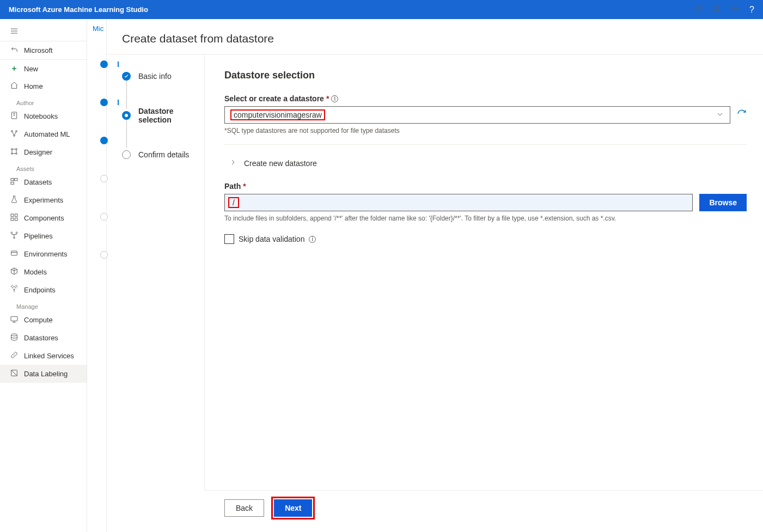  What do you see at coordinates (44, 69) in the screenshot?
I see `nav-new: ＋ New` at bounding box center [44, 69].